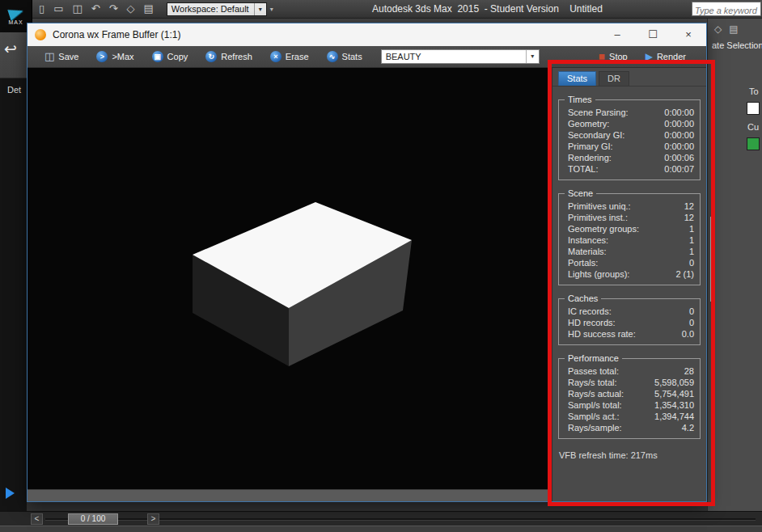 This screenshot has height=532, width=762. I want to click on tab-stats: Stats, so click(578, 78).